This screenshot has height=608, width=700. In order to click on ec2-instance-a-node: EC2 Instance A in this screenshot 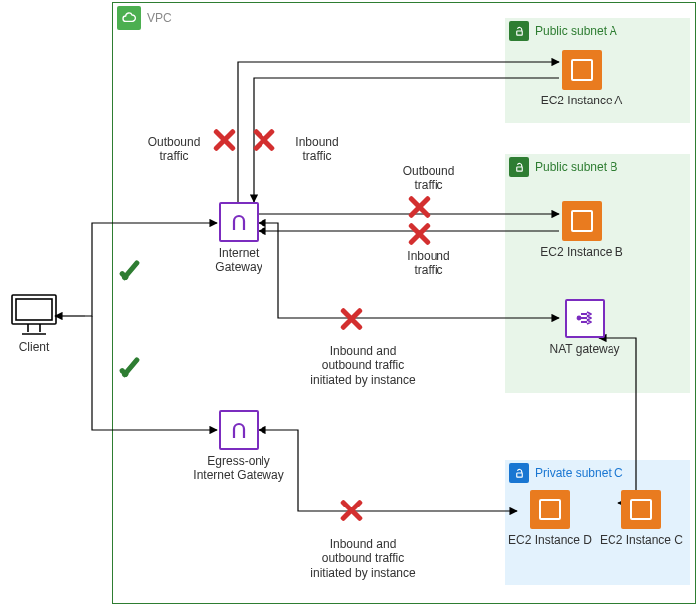, I will do `click(582, 79)`.